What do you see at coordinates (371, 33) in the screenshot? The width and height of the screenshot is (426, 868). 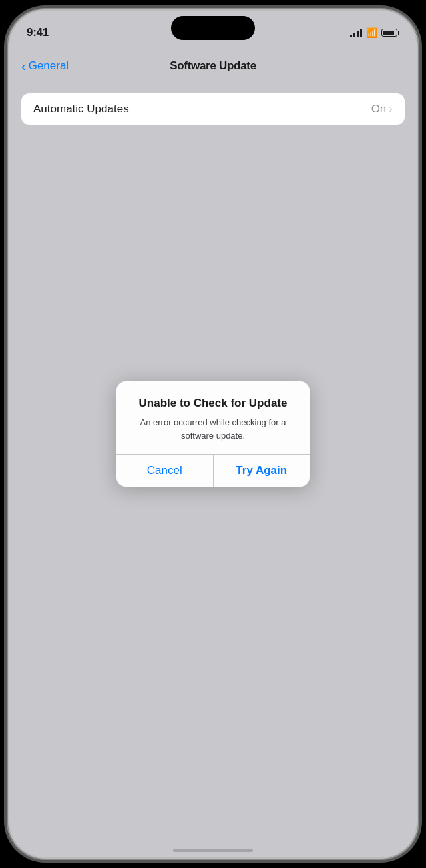 I see `wifi-icon: 📶` at bounding box center [371, 33].